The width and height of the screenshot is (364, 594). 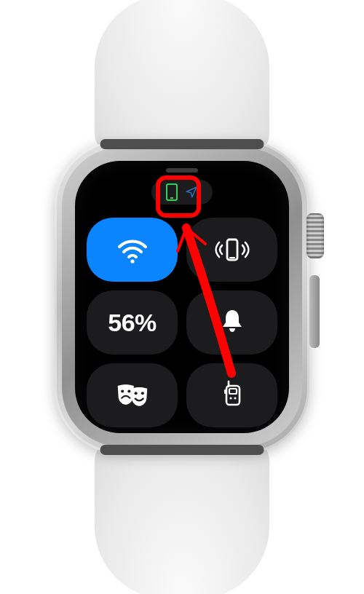 What do you see at coordinates (232, 250) in the screenshot?
I see `ping-iphone-icon` at bounding box center [232, 250].